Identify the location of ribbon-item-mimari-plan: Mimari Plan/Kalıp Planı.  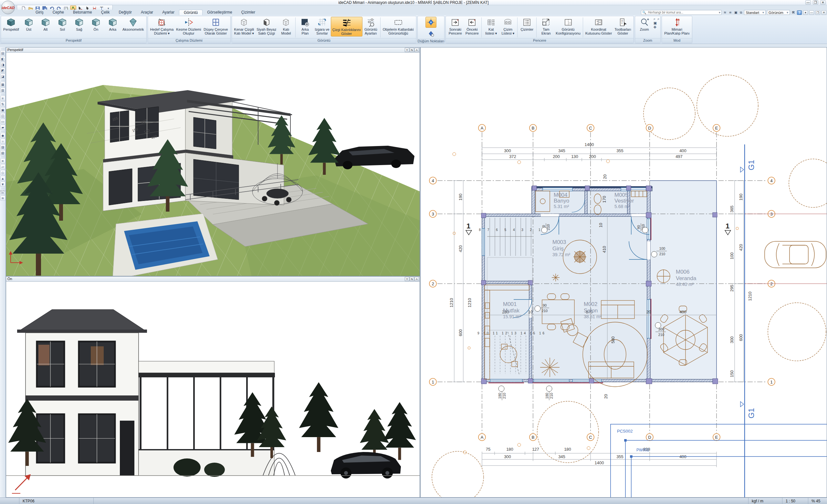
(677, 26).